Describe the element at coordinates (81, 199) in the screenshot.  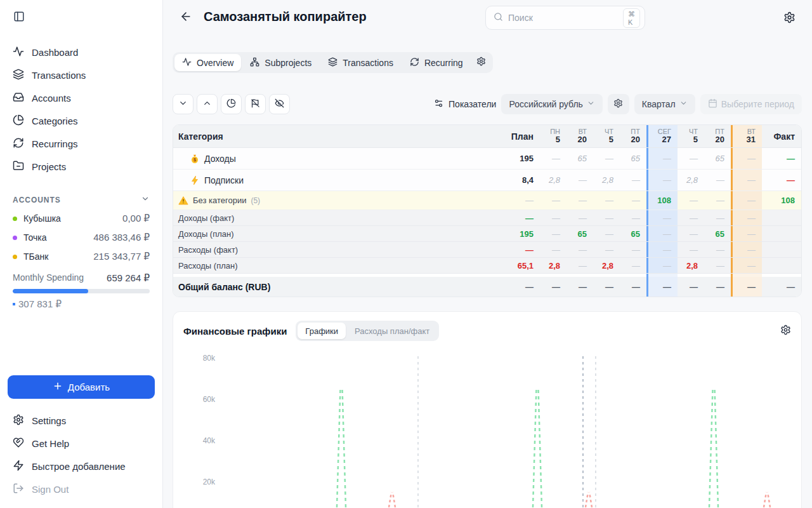
I see `accounts-section-header: ACCOUNTS` at that location.